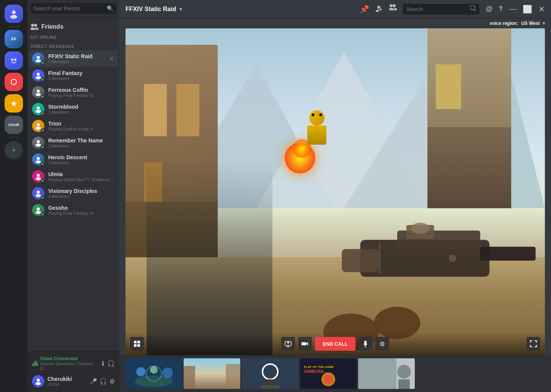  Describe the element at coordinates (82, 157) in the screenshot. I see `dm-name: Heroic Descent` at that location.